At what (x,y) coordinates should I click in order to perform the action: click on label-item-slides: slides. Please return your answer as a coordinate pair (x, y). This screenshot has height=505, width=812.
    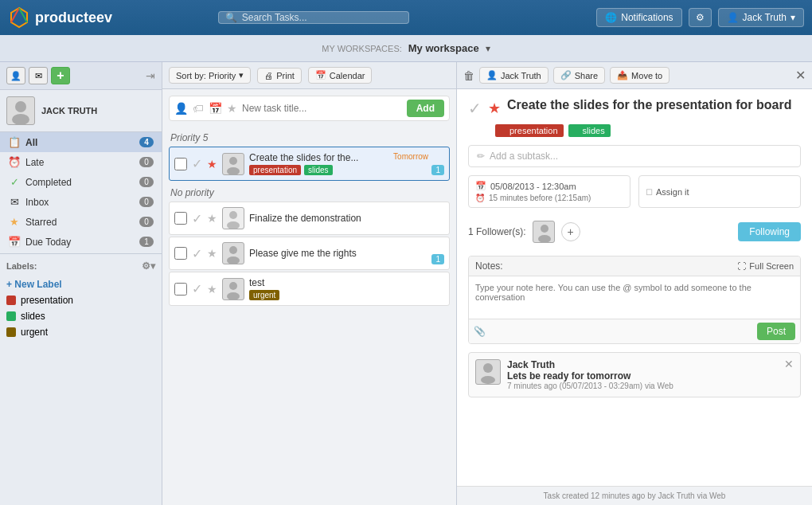
    Looking at the image, I should click on (81, 316).